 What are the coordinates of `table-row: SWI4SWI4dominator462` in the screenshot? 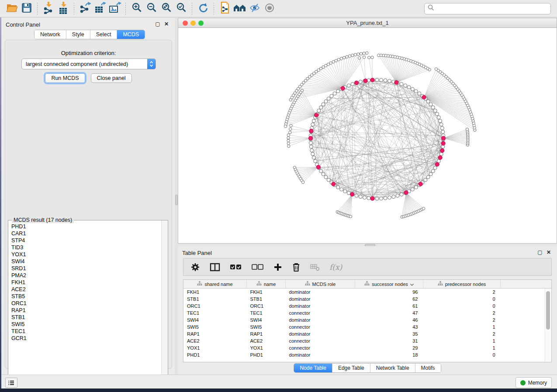 It's located at (368, 320).